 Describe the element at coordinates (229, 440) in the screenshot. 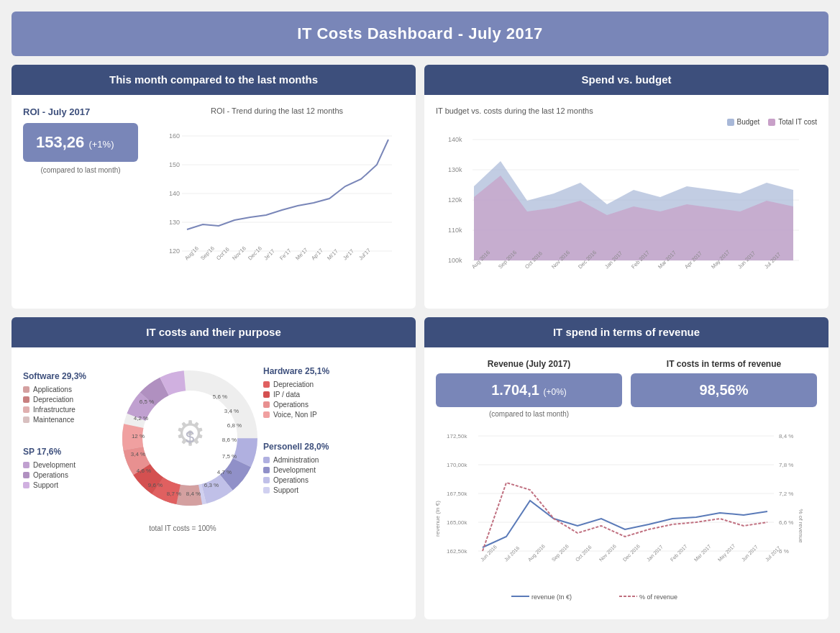

I see `svg-text: 8,6 %` at that location.